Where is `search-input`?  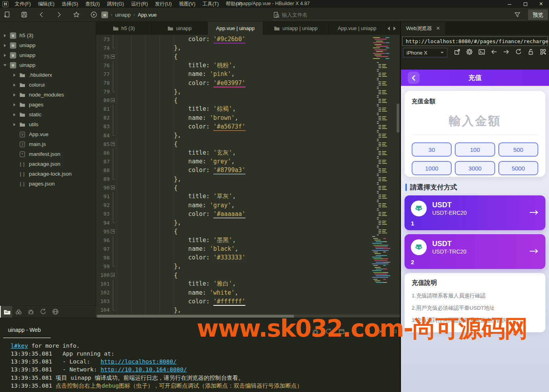
search-input is located at coordinates (404, 15).